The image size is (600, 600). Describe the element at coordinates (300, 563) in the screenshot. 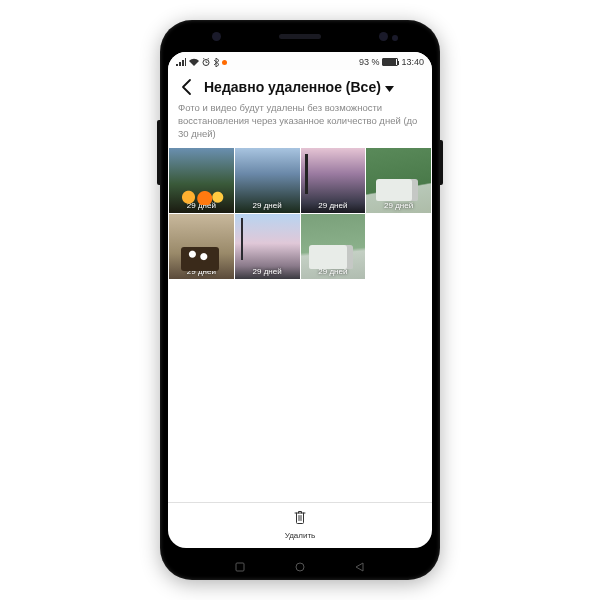

I see `home-button` at that location.